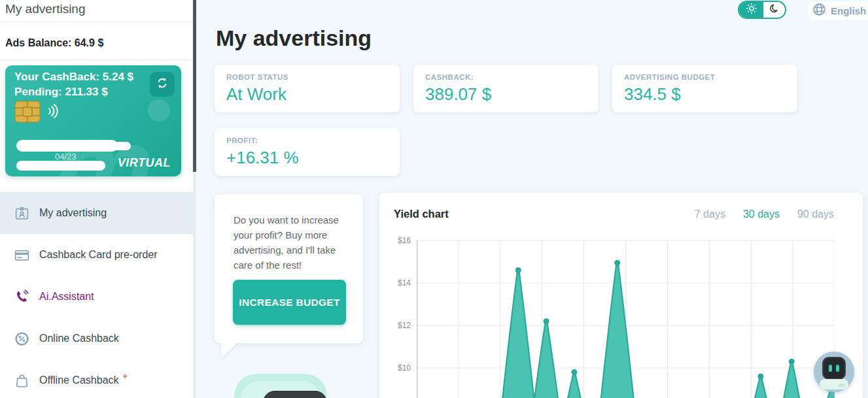  What do you see at coordinates (22, 297) in the screenshot?
I see `phone-icon` at bounding box center [22, 297].